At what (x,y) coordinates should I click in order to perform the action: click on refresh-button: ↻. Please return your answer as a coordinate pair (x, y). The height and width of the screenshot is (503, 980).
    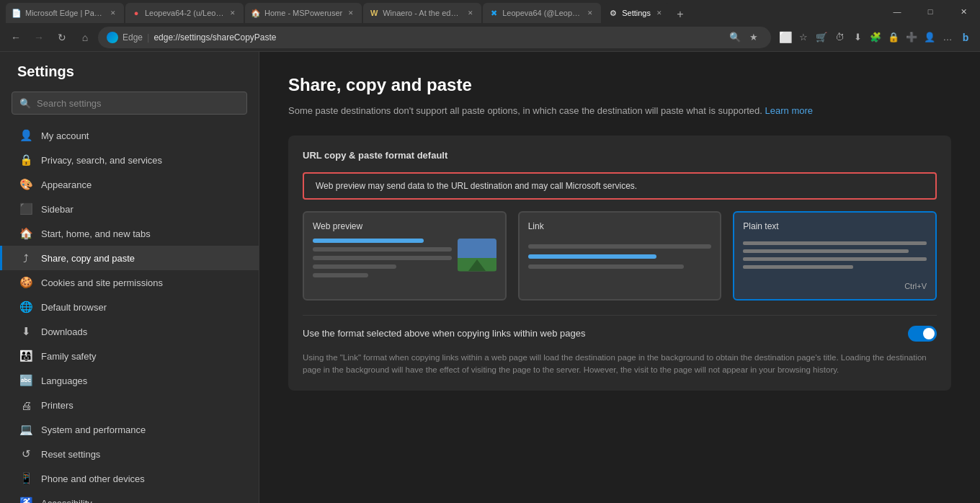
    Looking at the image, I should click on (62, 37).